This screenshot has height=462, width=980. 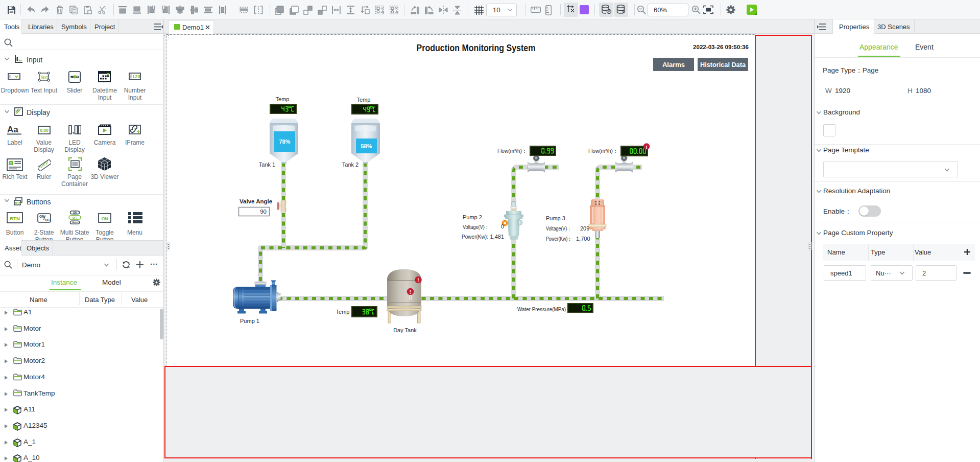 What do you see at coordinates (11, 164) in the screenshot?
I see `svg-text: T` at bounding box center [11, 164].